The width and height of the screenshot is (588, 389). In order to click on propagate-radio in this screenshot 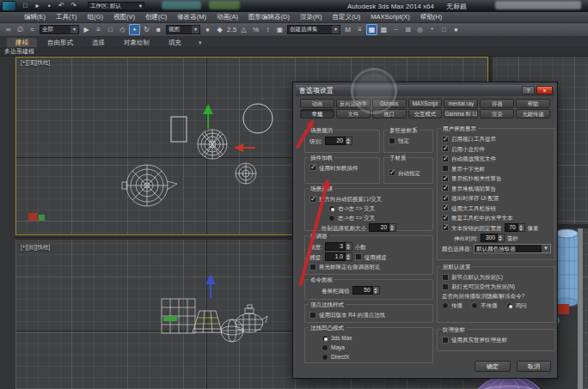, I will do `click(445, 306)`.